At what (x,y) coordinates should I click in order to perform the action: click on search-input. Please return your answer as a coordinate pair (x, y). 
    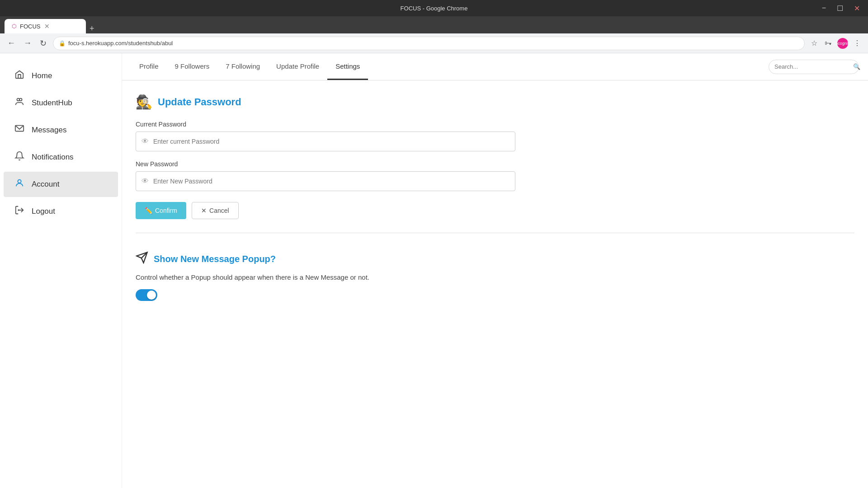
    Looking at the image, I should click on (812, 67).